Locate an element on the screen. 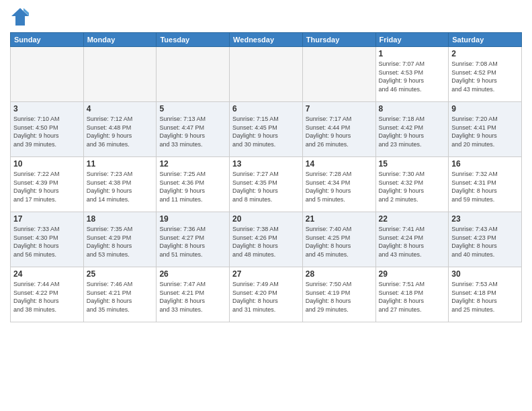  day-number: 4 is located at coordinates (120, 109).